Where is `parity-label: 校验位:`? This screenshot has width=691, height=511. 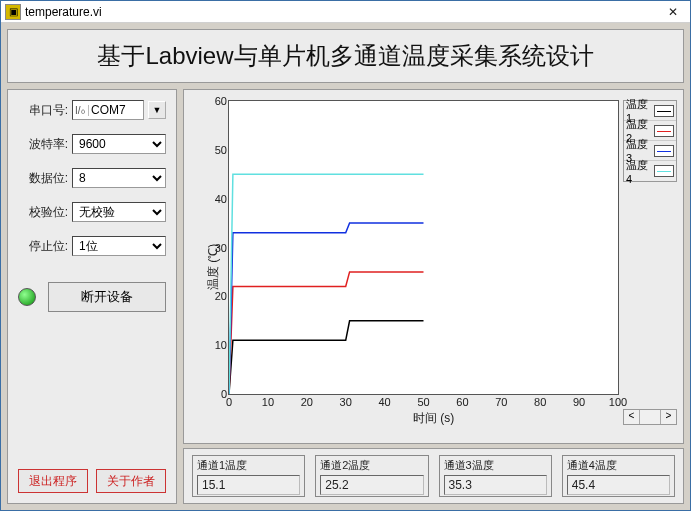 parity-label: 校验位: is located at coordinates (43, 212).